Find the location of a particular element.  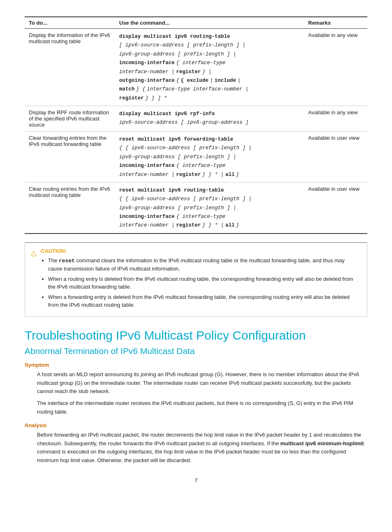

analysis-content: Before forwarding an IPv6 multicast pack… is located at coordinates (196, 448).